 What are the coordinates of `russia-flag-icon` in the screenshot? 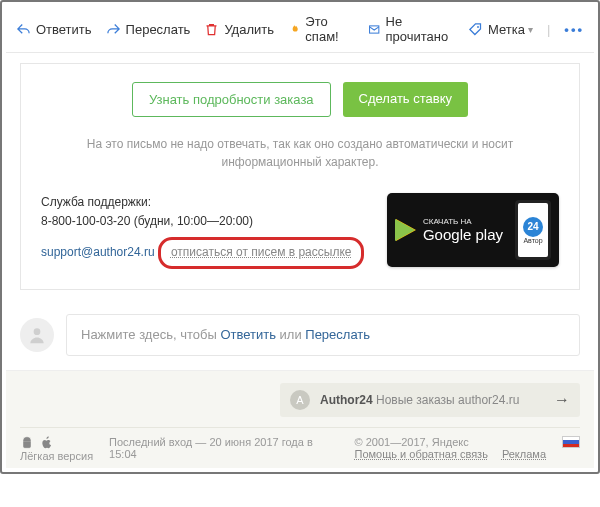 It's located at (571, 442).